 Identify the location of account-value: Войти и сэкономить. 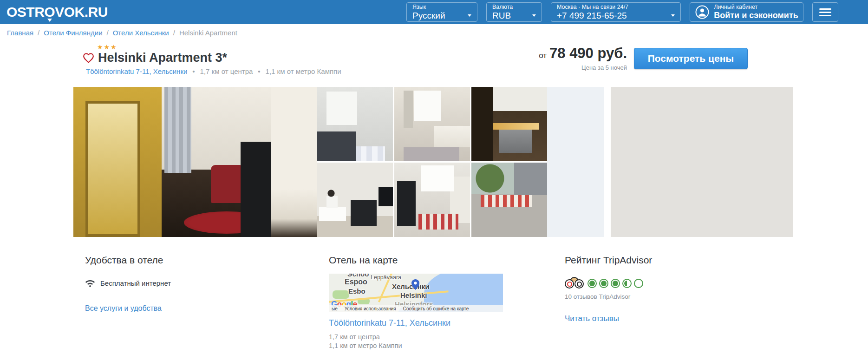
(756, 16).